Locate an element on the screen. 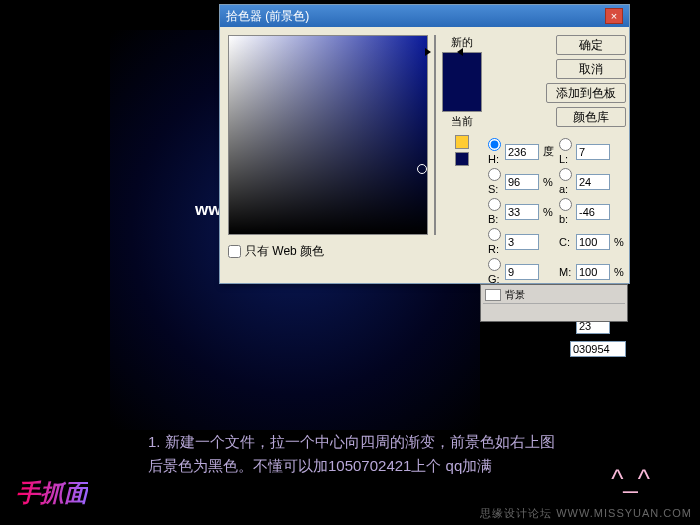  hue-slider-icon is located at coordinates (444, 51).